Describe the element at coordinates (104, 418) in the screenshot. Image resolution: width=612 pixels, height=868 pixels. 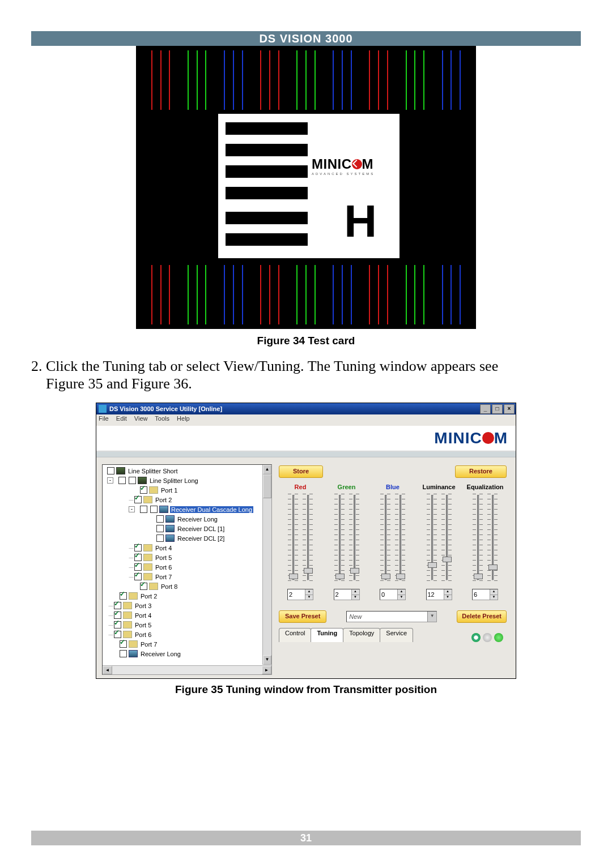
I see `menu-file: File` at that location.